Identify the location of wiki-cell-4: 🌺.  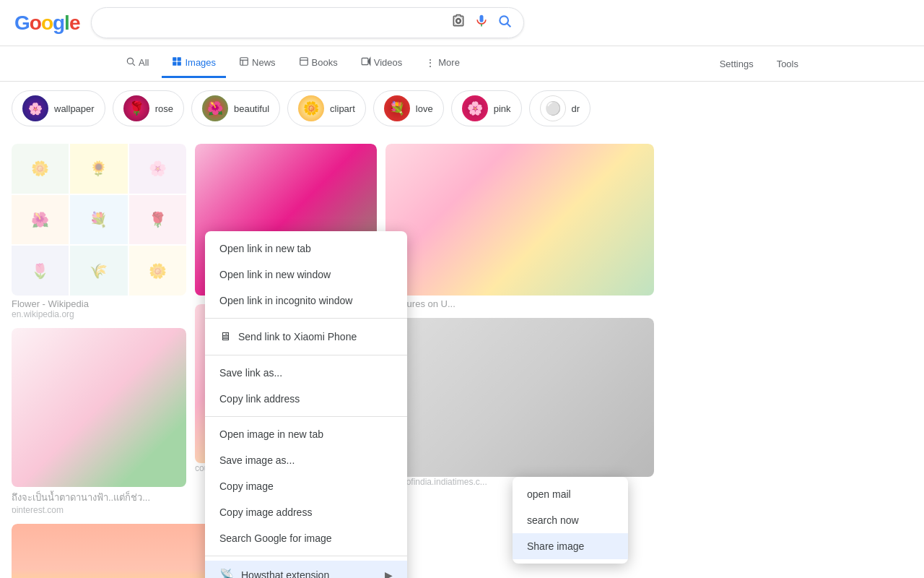
(40, 220).